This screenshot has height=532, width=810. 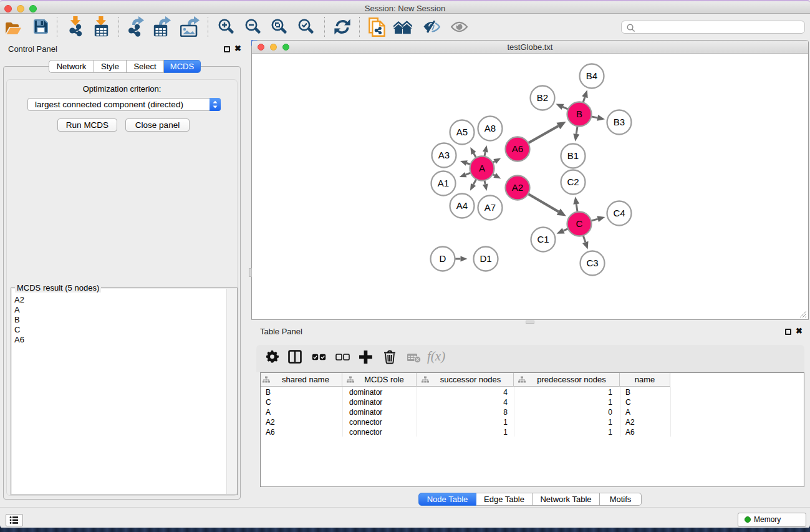 What do you see at coordinates (462, 206) in the screenshot?
I see `svg-text: A4` at bounding box center [462, 206].